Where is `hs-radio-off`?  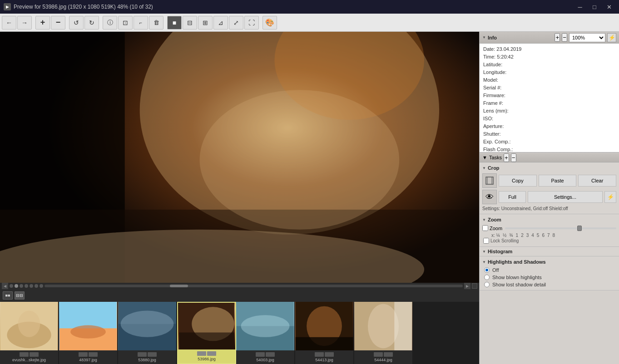 hs-radio-off is located at coordinates (487, 270).